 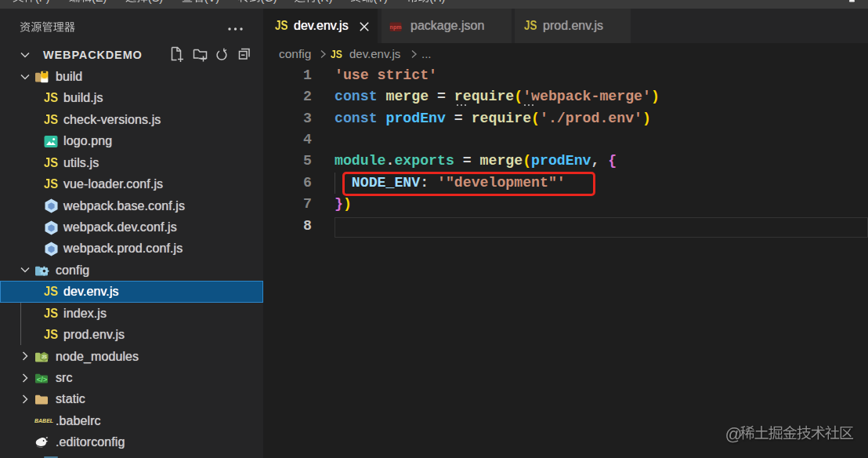 I want to click on svg-text: (F), so click(x=42, y=2).